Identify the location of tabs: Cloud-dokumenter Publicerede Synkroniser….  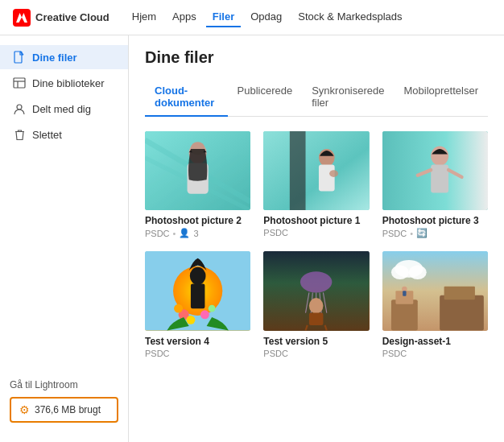
(316, 97).